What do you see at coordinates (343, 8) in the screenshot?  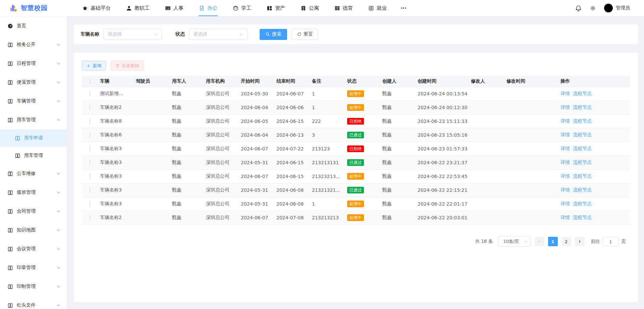 I see `topnav-item: 德育` at bounding box center [343, 8].